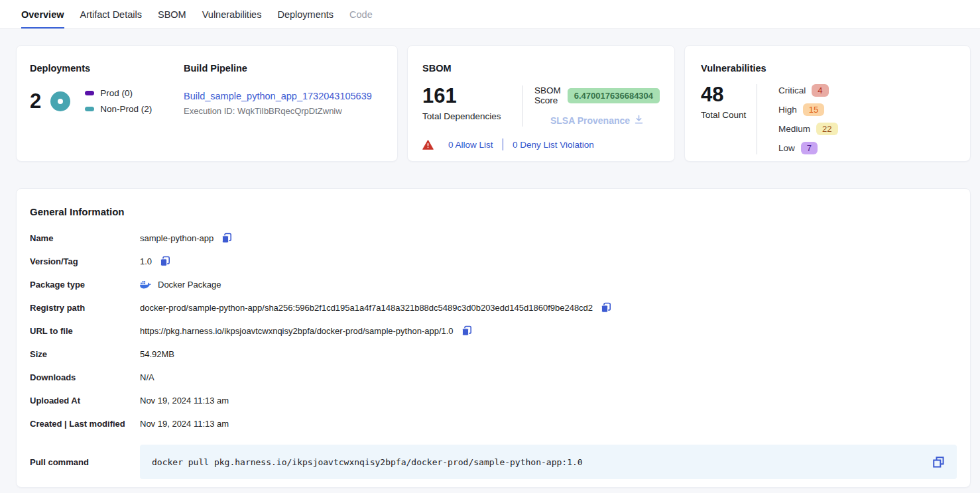  What do you see at coordinates (118, 101) in the screenshot?
I see `deployments-legend: Prod (0) Non-Prod (2)` at bounding box center [118, 101].